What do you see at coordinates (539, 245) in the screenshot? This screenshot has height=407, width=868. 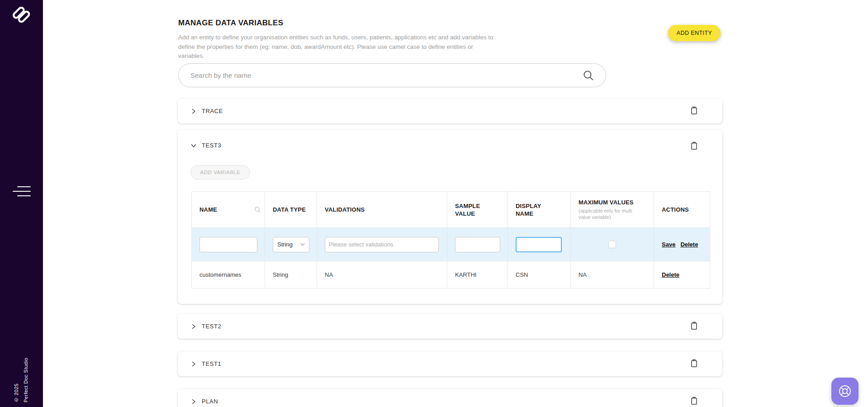 I see `display-name-input` at bounding box center [539, 245].